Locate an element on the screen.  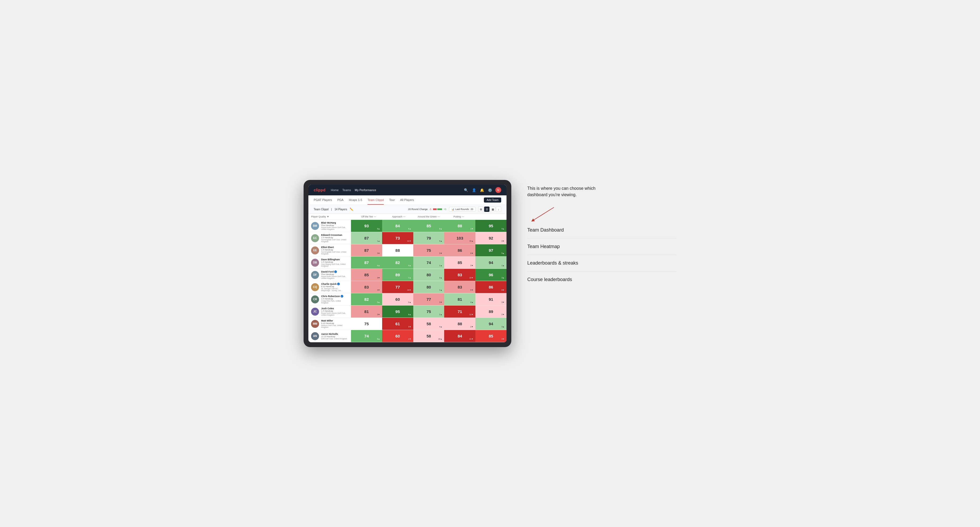
table-row: CRChris Robertson✓1-5 HandicapCraigmilla… is located at coordinates (407, 300).